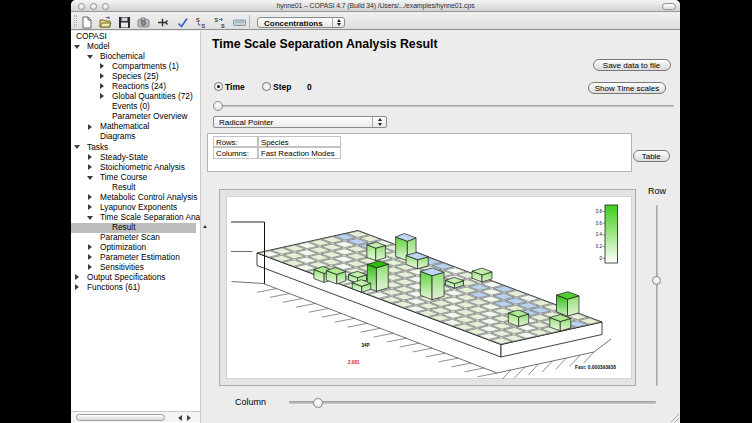 The image size is (752, 423). Describe the element at coordinates (354, 362) in the screenshot. I see `svg-text: 2.081` at that location.